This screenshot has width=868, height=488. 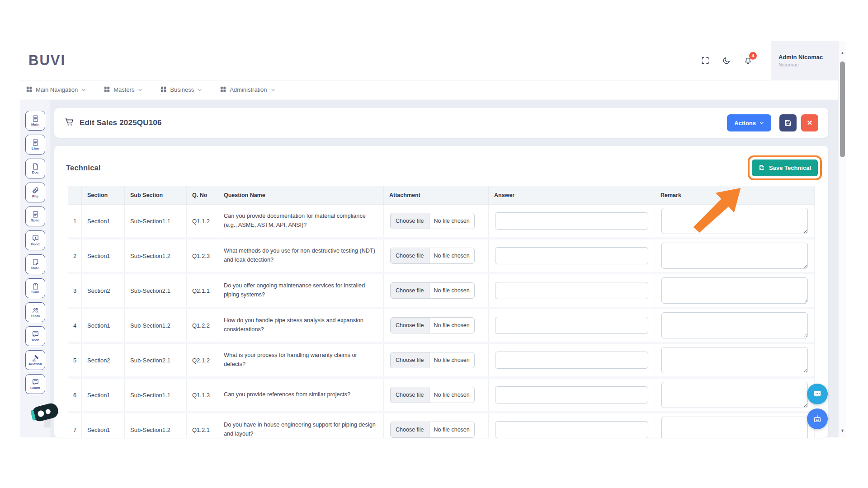 What do you see at coordinates (35, 262) in the screenshot?
I see `note-icon` at bounding box center [35, 262].